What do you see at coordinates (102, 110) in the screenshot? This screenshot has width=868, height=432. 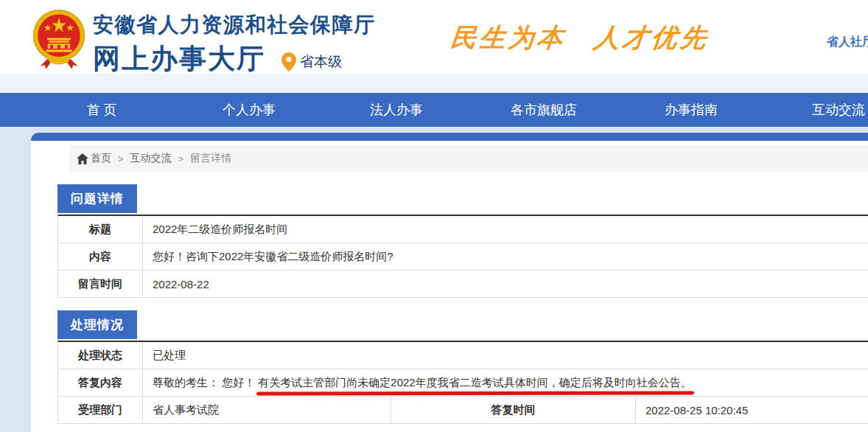 I see `nav-item-home: 首 页` at bounding box center [102, 110].